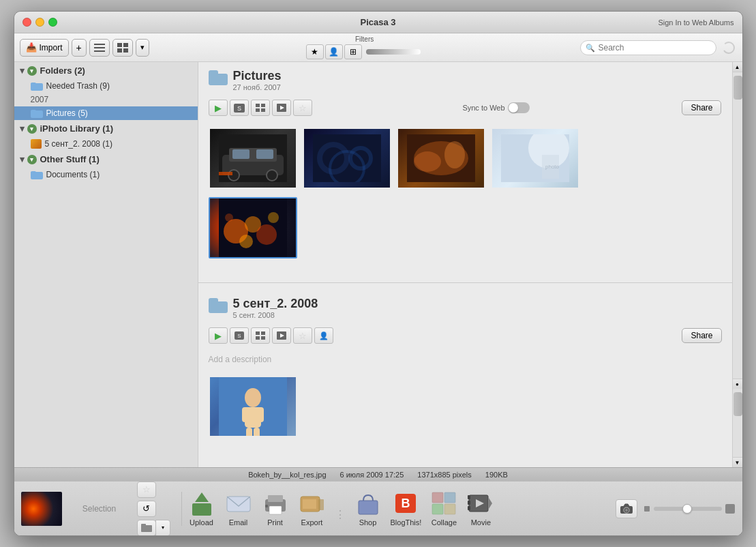  Describe the element at coordinates (738, 225) in the screenshot. I see `scroll-track` at that location.